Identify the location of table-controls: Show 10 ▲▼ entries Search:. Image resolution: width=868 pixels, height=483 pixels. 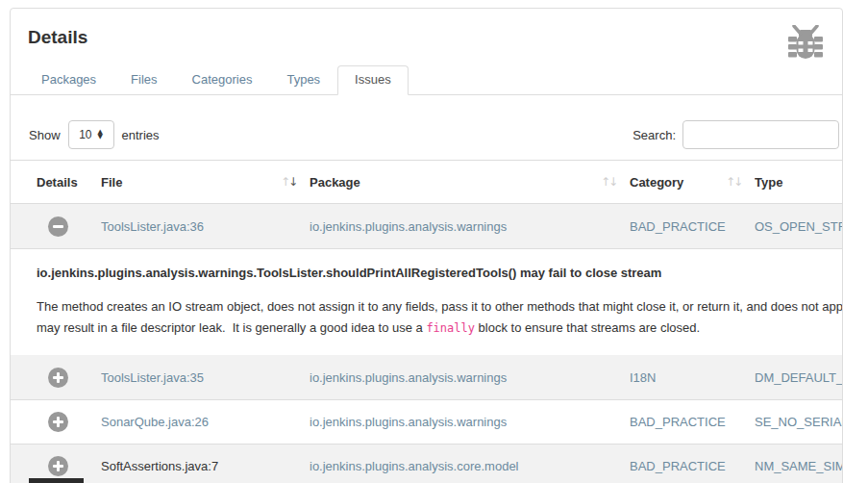
(427, 135).